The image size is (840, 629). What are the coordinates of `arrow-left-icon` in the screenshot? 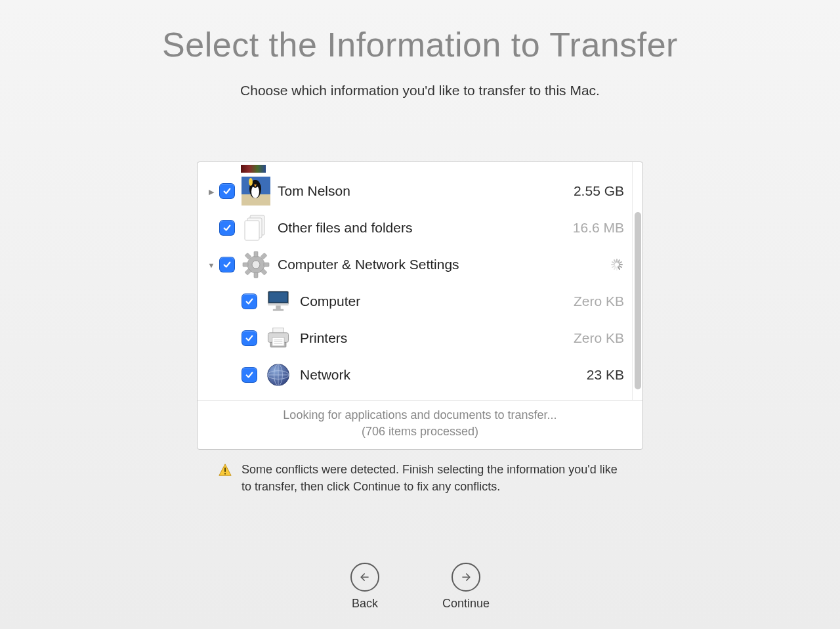 It's located at (365, 577).